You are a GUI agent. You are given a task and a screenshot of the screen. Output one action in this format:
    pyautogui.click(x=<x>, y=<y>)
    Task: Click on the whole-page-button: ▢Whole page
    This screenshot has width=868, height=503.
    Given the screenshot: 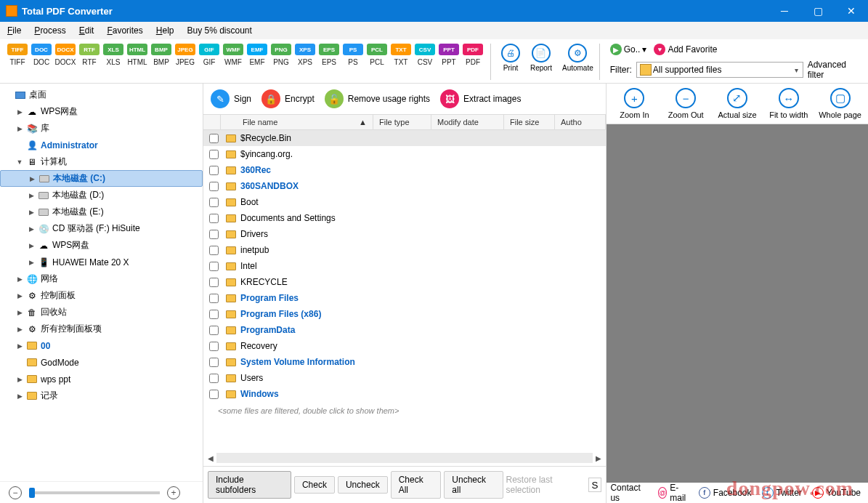 What is the action you would take?
    pyautogui.click(x=840, y=103)
    